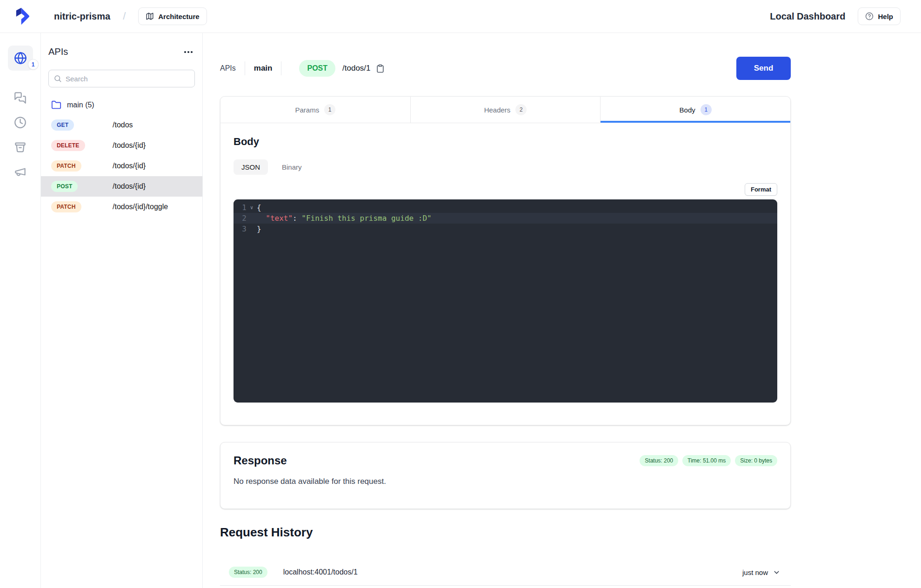 This screenshot has width=921, height=588. What do you see at coordinates (380, 69) in the screenshot?
I see `copy-path-button` at bounding box center [380, 69].